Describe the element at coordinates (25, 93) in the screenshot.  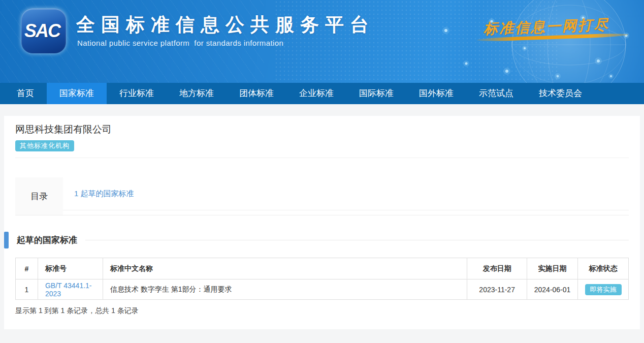
I see `nav-item-home: 首页` at that location.